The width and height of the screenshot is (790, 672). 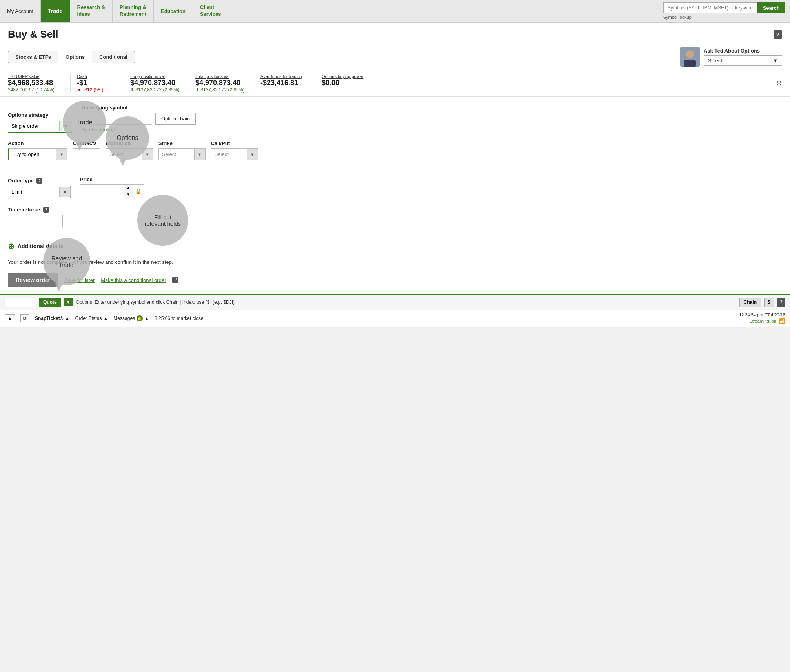 What do you see at coordinates (140, 318) in the screenshot?
I see `messages-badge: 🔔` at bounding box center [140, 318].